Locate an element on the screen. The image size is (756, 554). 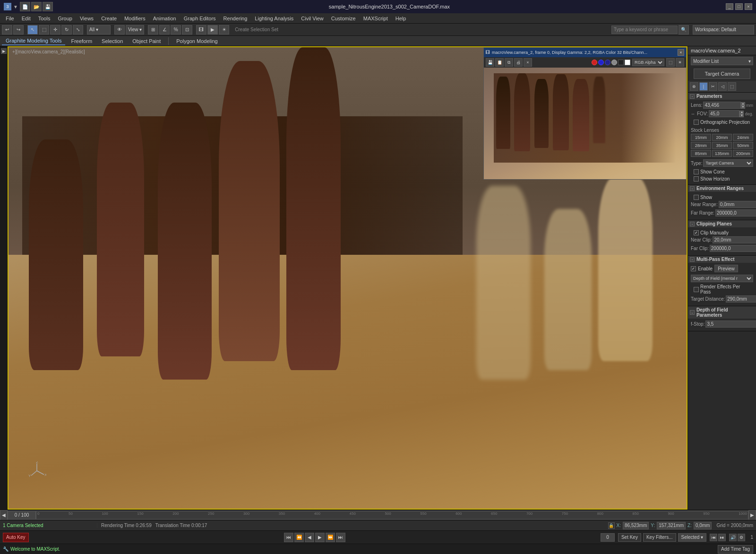
multipass-collapse: - is located at coordinates (692, 260).